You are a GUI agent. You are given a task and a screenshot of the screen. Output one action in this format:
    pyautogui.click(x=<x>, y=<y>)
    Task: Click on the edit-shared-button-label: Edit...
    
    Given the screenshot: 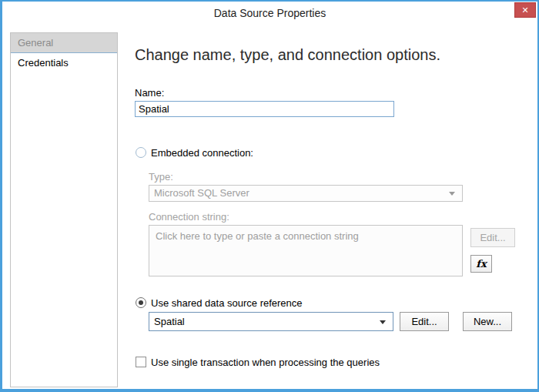 What is the action you would take?
    pyautogui.click(x=424, y=322)
    